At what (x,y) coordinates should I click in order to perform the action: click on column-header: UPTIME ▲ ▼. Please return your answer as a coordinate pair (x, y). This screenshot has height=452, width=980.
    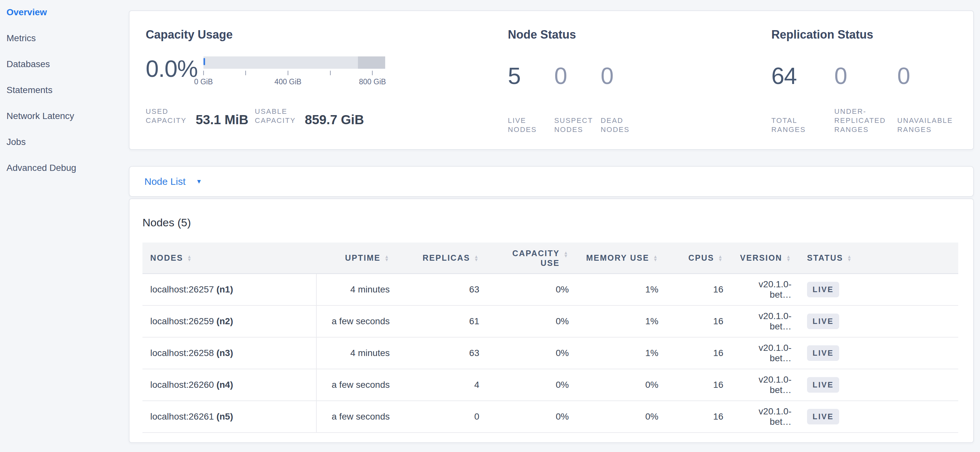
    Looking at the image, I should click on (357, 258).